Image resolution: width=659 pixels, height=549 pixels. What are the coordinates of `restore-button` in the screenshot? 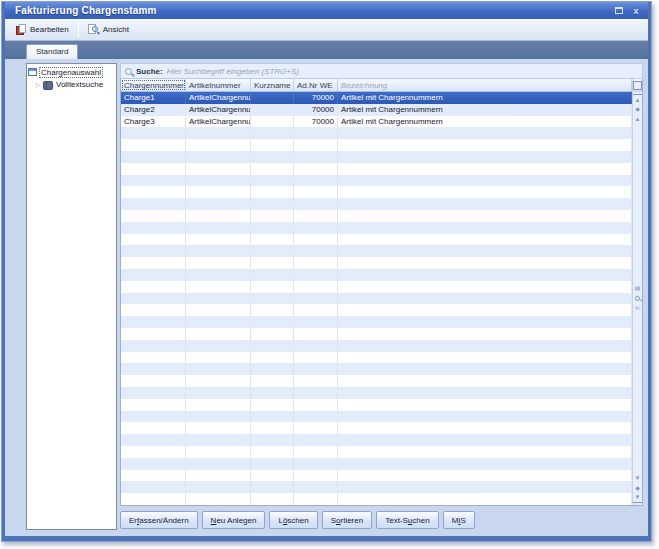 It's located at (619, 10).